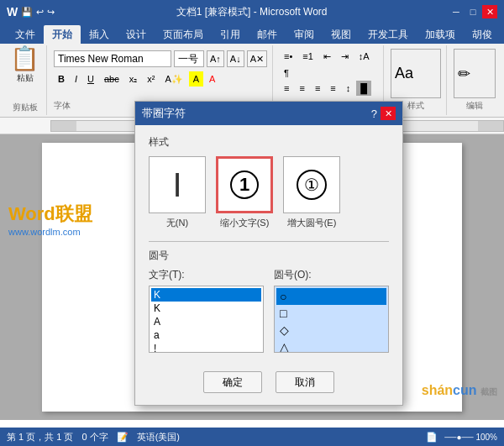 The width and height of the screenshot is (504, 446). Describe the element at coordinates (331, 346) in the screenshot. I see `circle-item-triangle: △` at that location.